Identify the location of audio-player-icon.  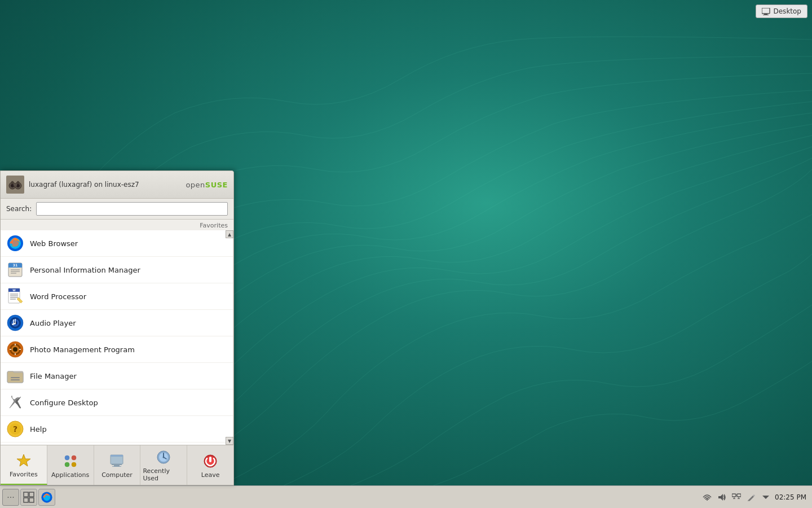
(15, 323).